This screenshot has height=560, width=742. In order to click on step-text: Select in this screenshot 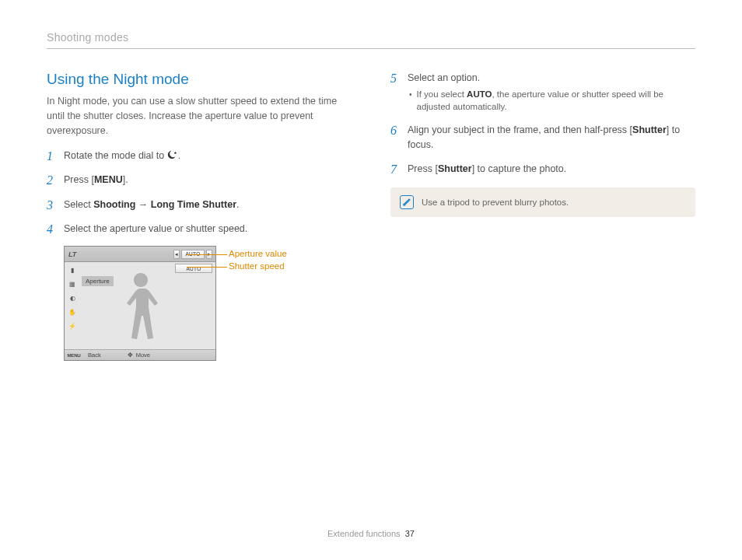, I will do `click(79, 205)`.